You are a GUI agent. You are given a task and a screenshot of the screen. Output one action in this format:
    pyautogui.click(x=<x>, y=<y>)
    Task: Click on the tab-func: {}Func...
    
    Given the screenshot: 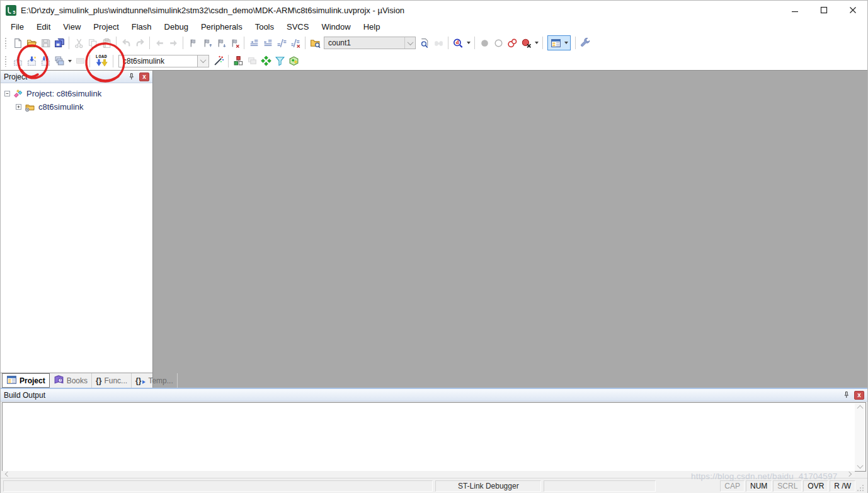 What is the action you would take?
    pyautogui.click(x=112, y=381)
    